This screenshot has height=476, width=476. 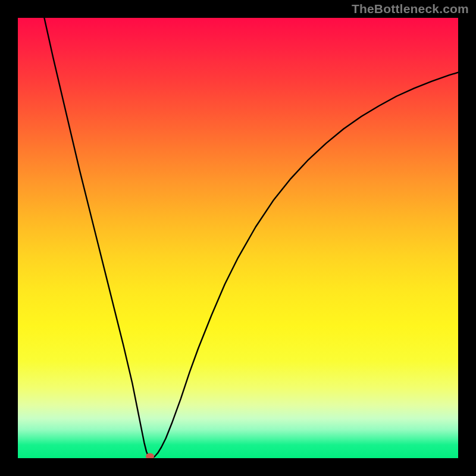 I want to click on minimum-marker, so click(x=150, y=456).